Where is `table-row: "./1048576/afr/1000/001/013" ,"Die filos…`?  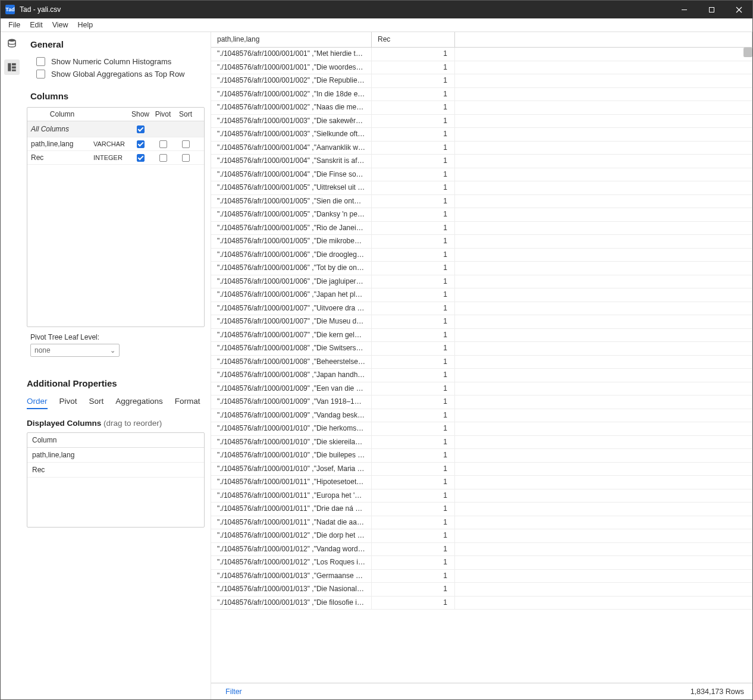
table-row: "./1048576/afr/1000/001/013" ,"Die filos… is located at coordinates (482, 603).